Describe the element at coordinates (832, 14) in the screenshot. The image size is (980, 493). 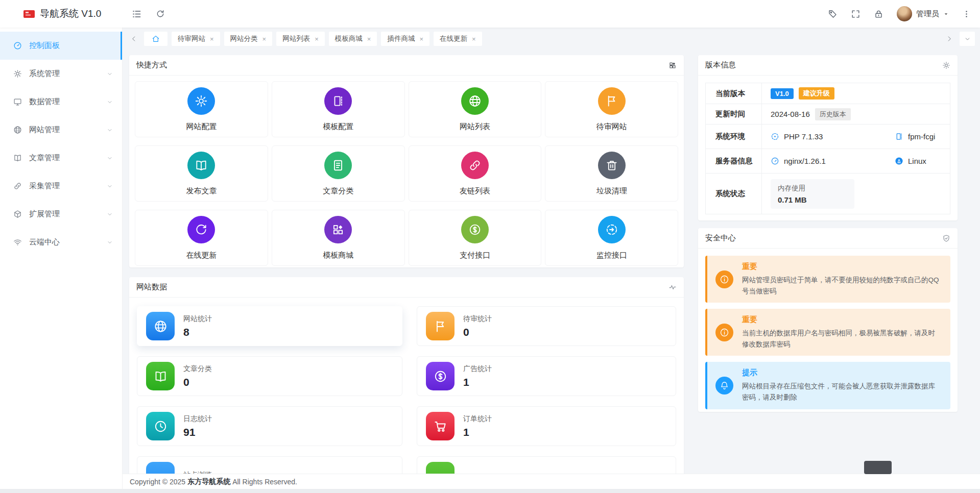
I see `tag-icon` at that location.